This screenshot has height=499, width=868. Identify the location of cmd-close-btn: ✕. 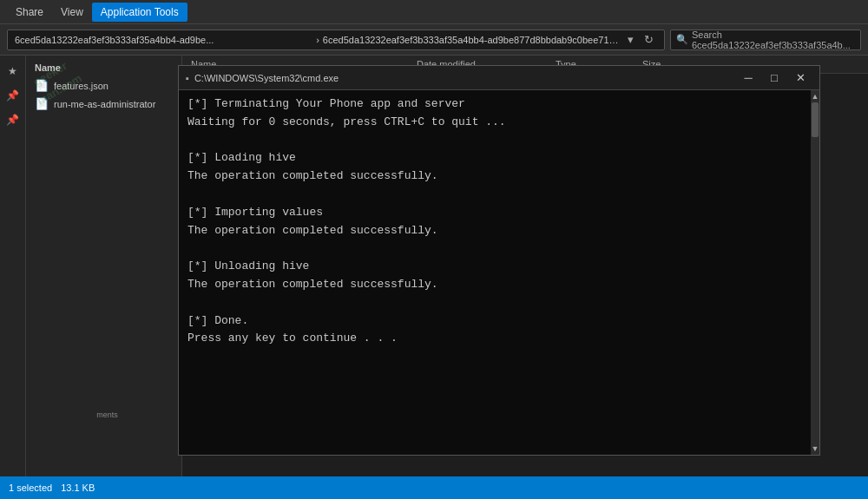
(800, 78).